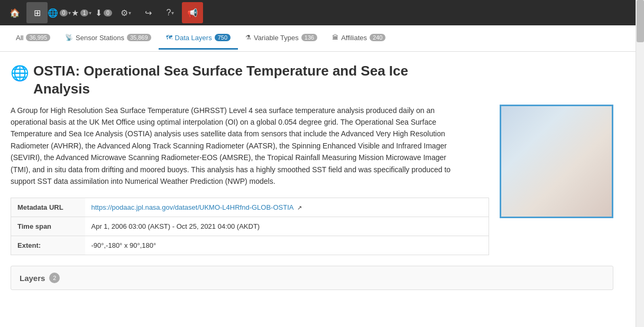 This screenshot has height=327, width=644. I want to click on metadata-row-url: Metadata URL https://podaac.jpl.nasa.gov…, so click(250, 208).